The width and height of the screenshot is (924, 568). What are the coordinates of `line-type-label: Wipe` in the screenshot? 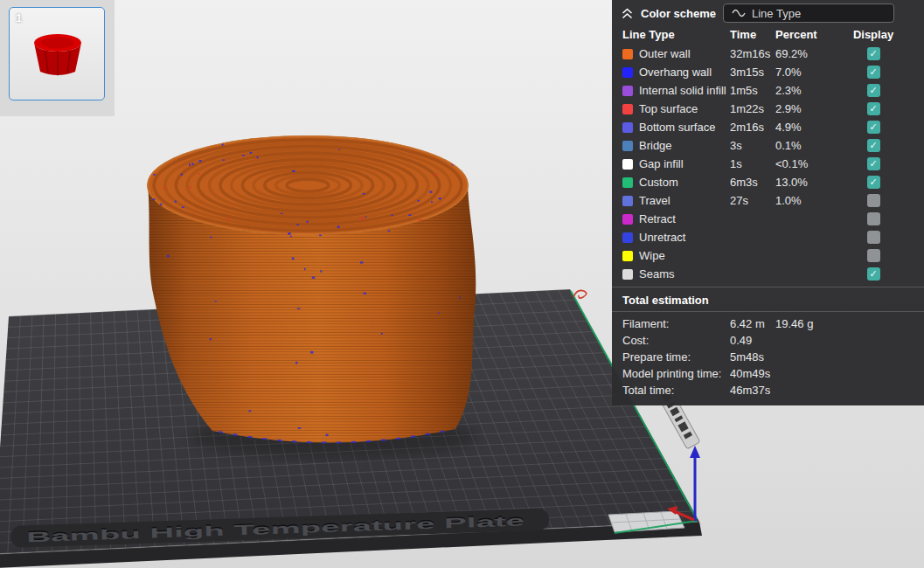 It's located at (684, 255).